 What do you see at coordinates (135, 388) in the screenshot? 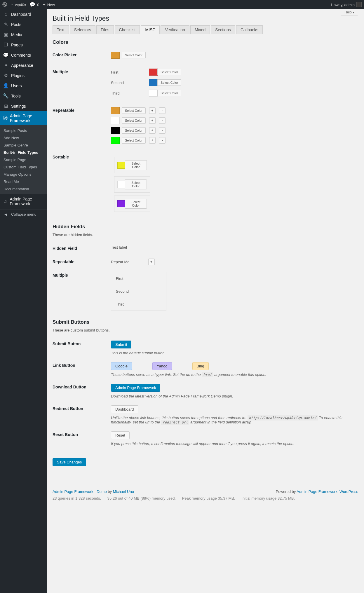
I see `download-button: Admin Page Framework` at bounding box center [135, 388].